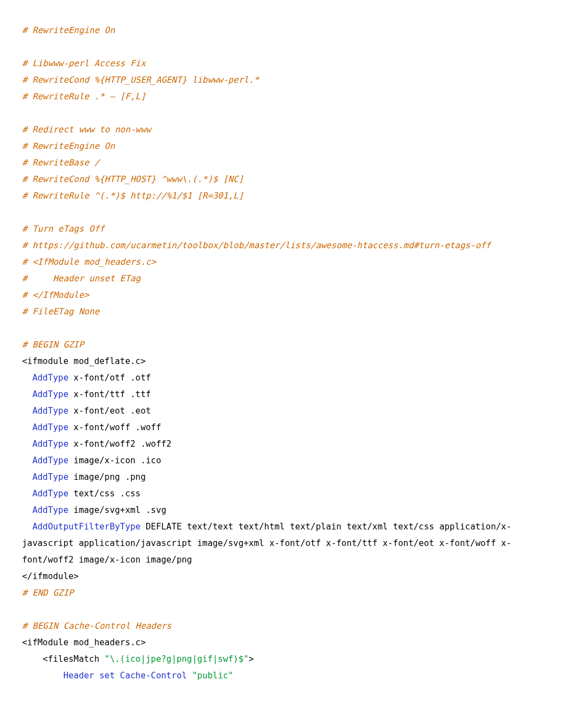 The image size is (563, 728). Describe the element at coordinates (282, 659) in the screenshot. I see `code-line: <filesMatch "\.(ico|jpe?g|png|gif|swf)$"…` at that location.